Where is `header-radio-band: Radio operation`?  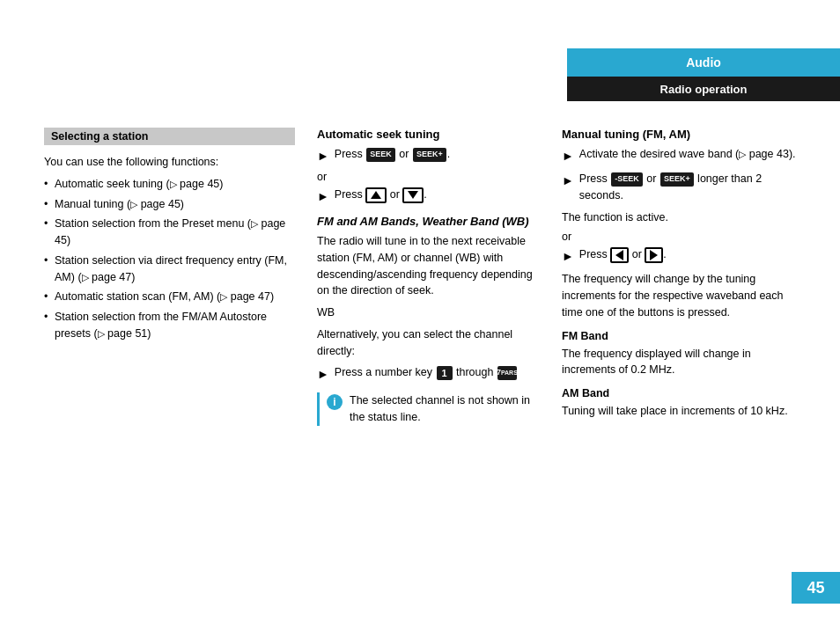
header-radio-band: Radio operation is located at coordinates (704, 89).